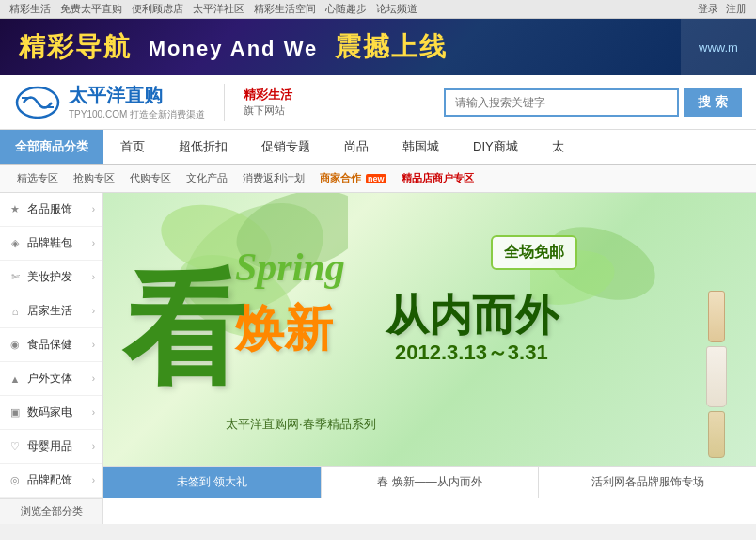 Image resolution: width=756 pixels, height=540 pixels. What do you see at coordinates (51, 447) in the screenshot?
I see `sidebar-item-baby: ♡ 母婴用品 ›` at bounding box center [51, 447].